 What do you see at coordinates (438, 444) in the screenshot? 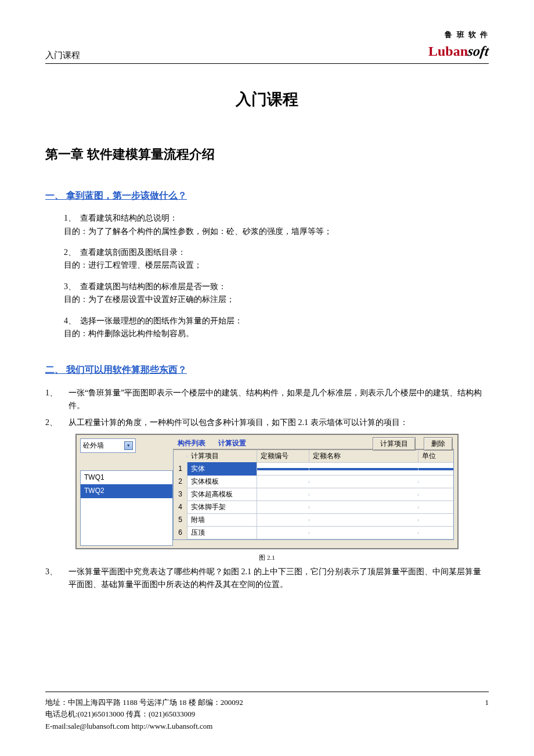
I see `delete-button: 删除` at bounding box center [438, 444].